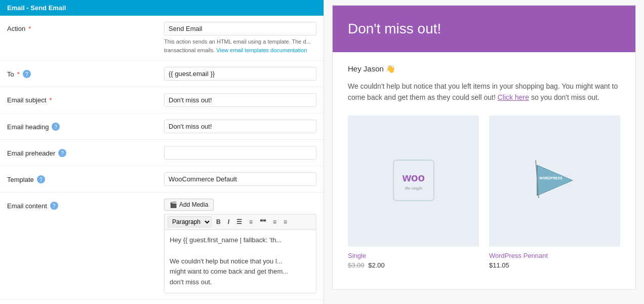 Image resolution: width=644 pixels, height=304 pixels. Describe the element at coordinates (173, 205) in the screenshot. I see `add-media-icon: 🎬` at that location.